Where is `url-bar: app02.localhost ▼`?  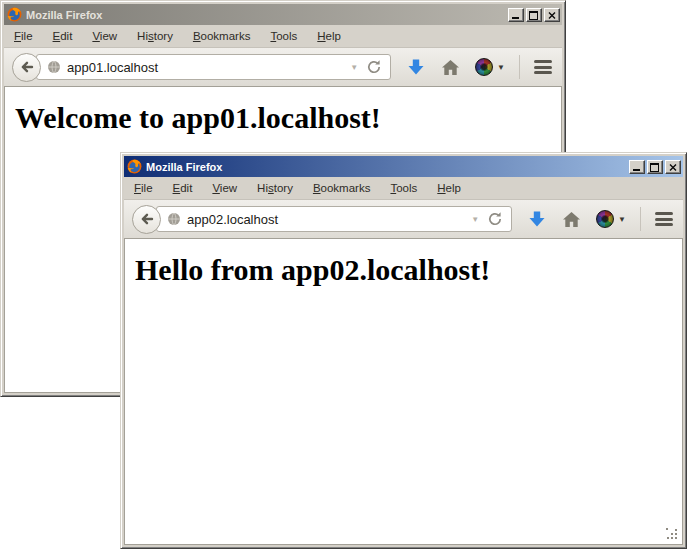
url-bar: app02.localhost ▼ is located at coordinates (334, 219).